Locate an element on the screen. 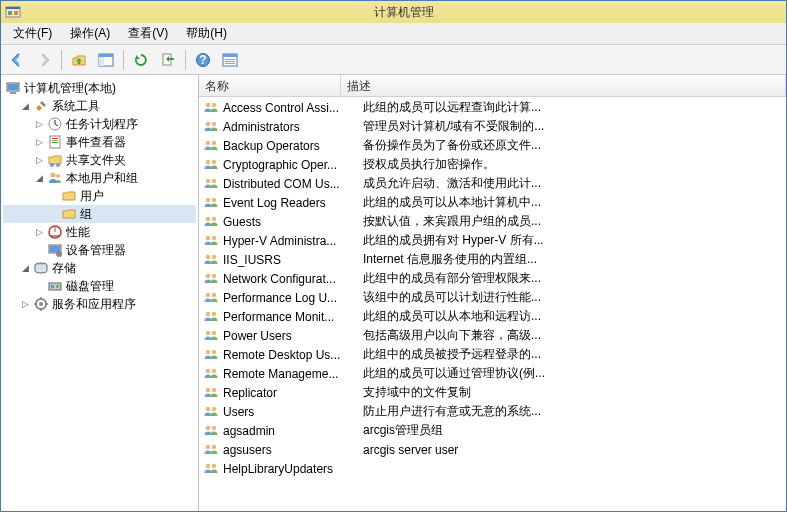 Image resolution: width=787 pixels, height=512 pixels. tree-eventviewer: ▷ 事件查看器 is located at coordinates (100, 142).